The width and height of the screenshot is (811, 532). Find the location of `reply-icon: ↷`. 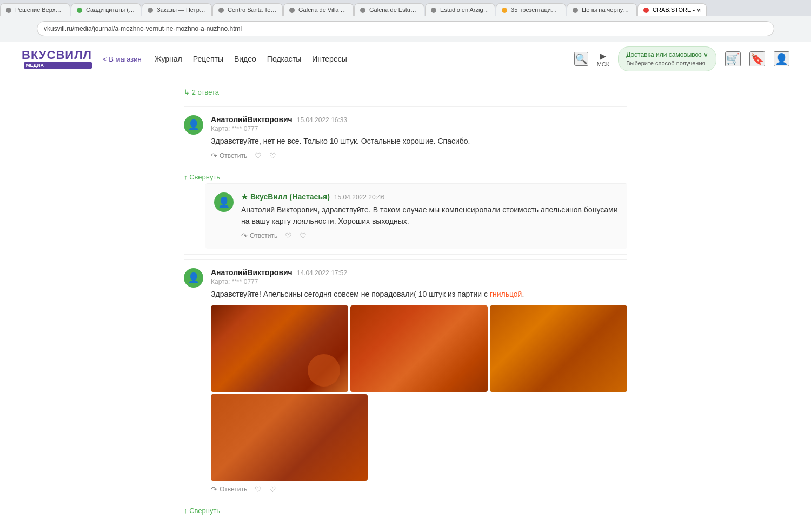

reply-icon: ↷ is located at coordinates (214, 156).